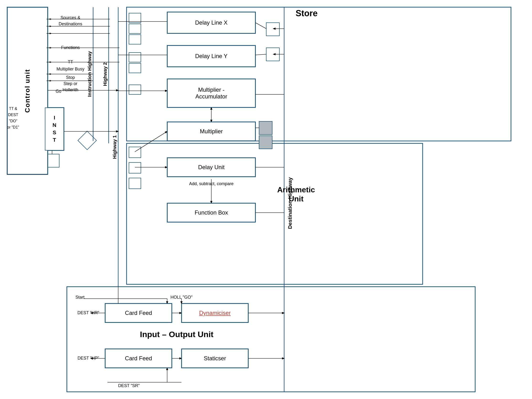 This screenshot has height=399, width=532. What do you see at coordinates (105, 74) in the screenshot?
I see `highway2-label: Highway 2` at bounding box center [105, 74].